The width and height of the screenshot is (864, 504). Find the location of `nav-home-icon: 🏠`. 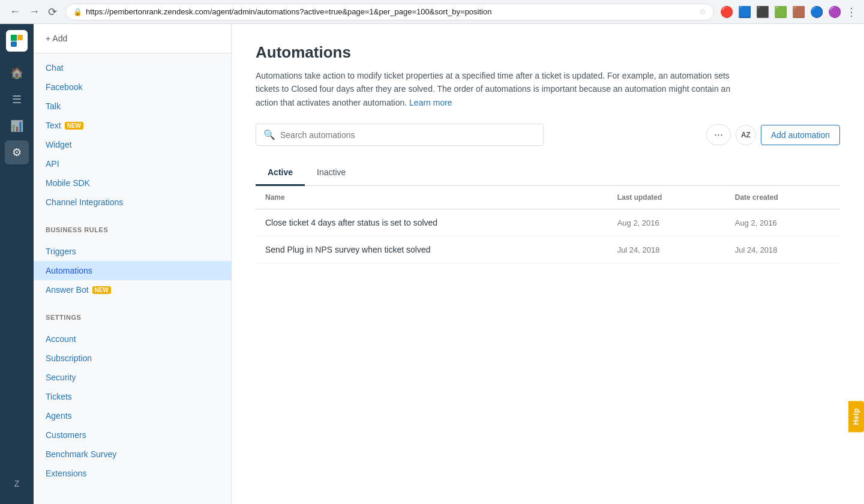

nav-home-icon: 🏠 is located at coordinates (17, 73).